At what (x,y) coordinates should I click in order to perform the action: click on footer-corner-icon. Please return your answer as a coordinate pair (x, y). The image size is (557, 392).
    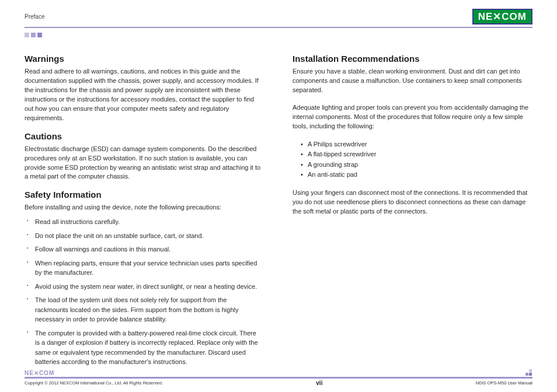
    Looking at the image, I should click on (529, 373).